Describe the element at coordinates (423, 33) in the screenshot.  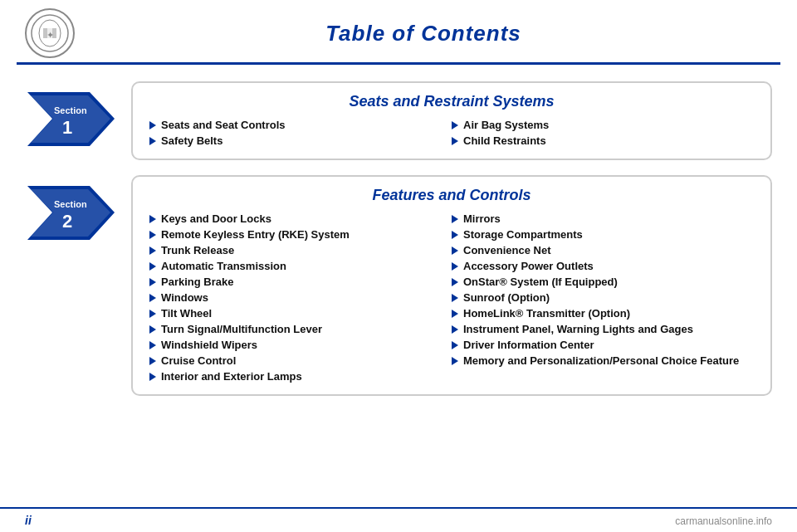
I see `page-title: Table of Contents` at that location.